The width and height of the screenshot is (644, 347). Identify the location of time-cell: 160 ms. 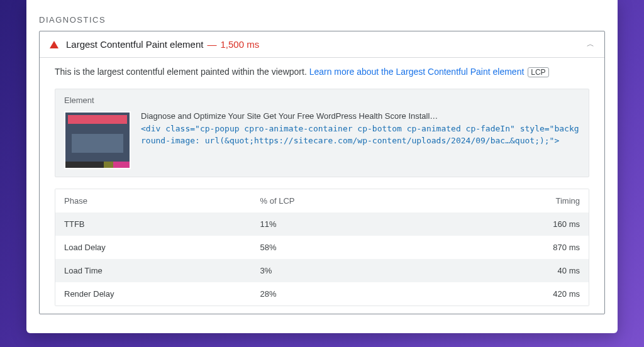
(502, 224).